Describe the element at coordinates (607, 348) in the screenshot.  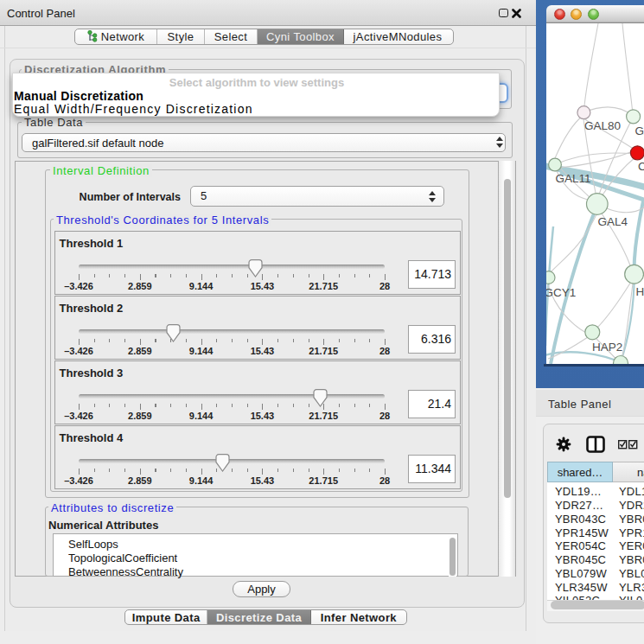
I see `svg-text: HAP2` at that location.